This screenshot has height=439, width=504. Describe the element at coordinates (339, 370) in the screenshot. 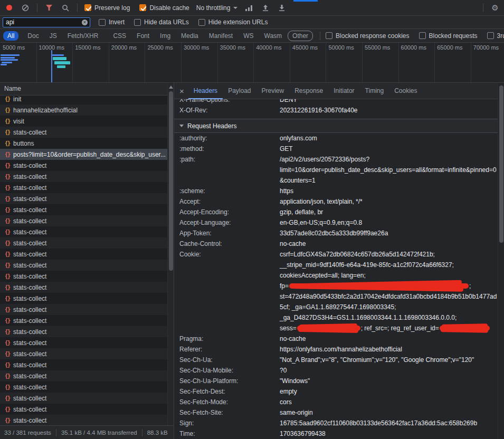

I see `header-row: Sec-Ch-Ua-Mobile:?0` at that location.